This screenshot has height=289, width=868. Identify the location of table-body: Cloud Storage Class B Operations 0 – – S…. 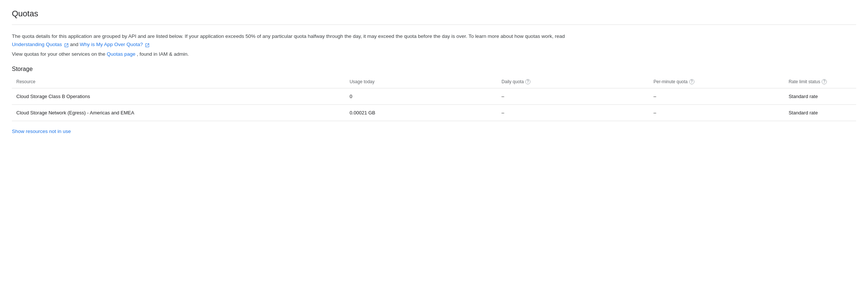
(434, 105).